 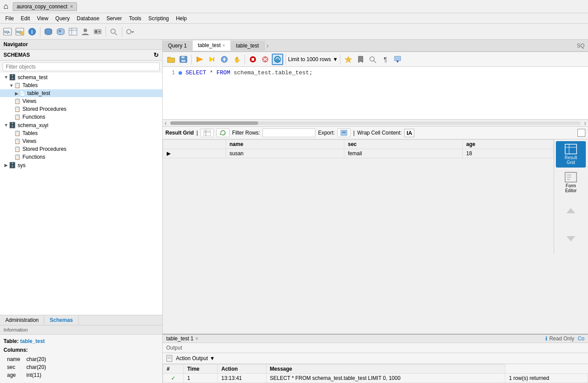 I want to click on toolbar-sql2-btn: SQL, so click(x=20, y=32).